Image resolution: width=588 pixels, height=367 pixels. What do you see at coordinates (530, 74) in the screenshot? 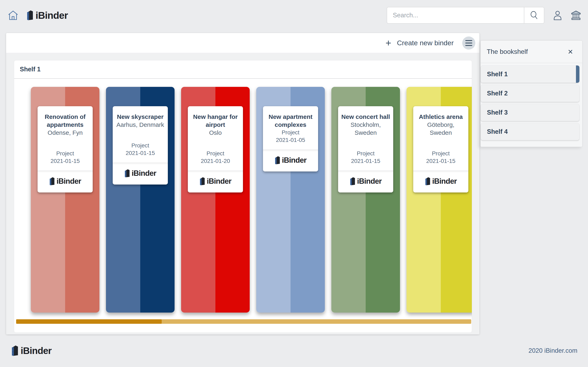
I see `shelf-list-item-shelf-1: Shelf 1` at bounding box center [530, 74].